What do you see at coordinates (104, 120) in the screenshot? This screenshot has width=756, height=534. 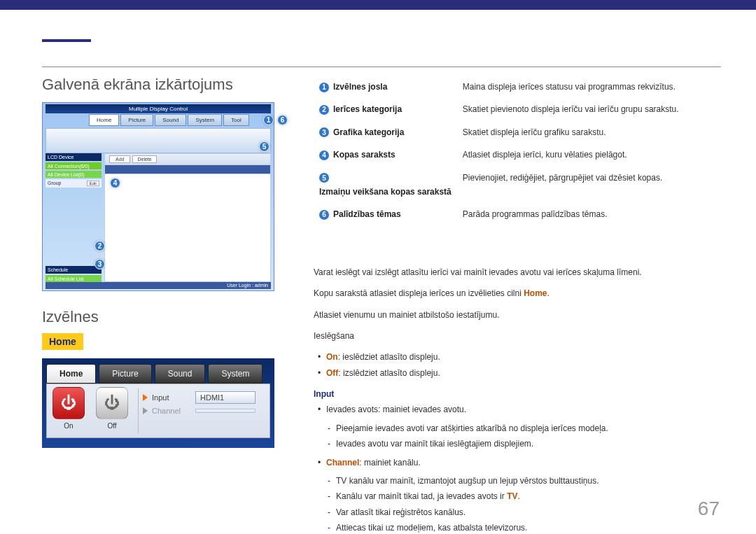 I see `tab-home: Home` at bounding box center [104, 120].